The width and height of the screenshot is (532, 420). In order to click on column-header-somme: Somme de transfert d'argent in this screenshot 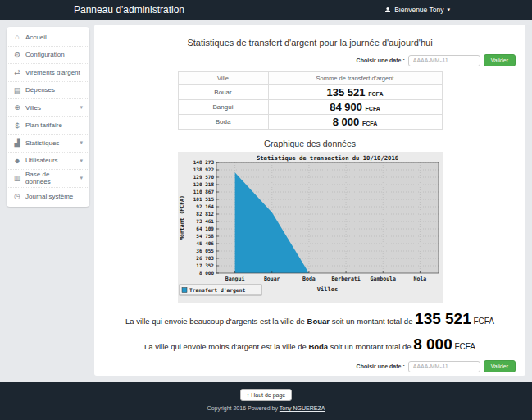, I will do `click(355, 79)`.